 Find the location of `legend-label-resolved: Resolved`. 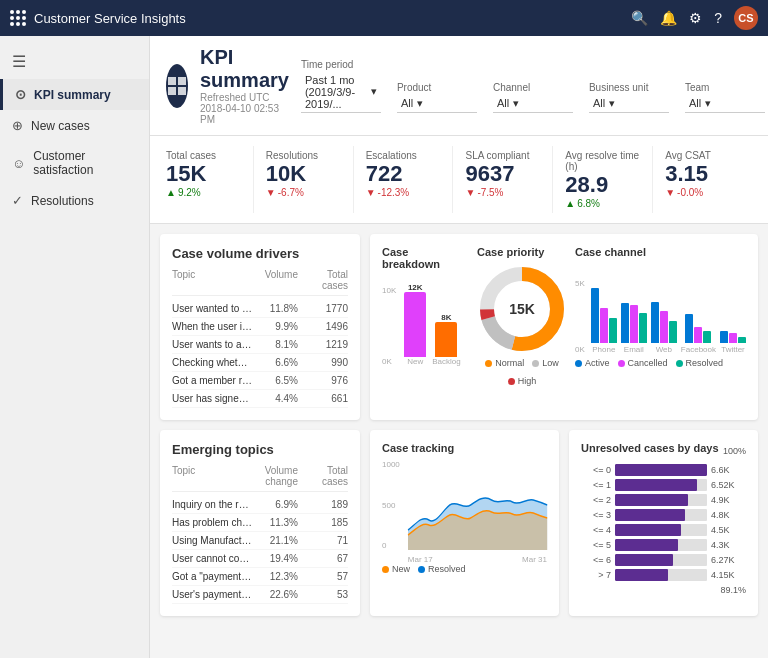

legend-label-resolved: Resolved is located at coordinates (705, 363).